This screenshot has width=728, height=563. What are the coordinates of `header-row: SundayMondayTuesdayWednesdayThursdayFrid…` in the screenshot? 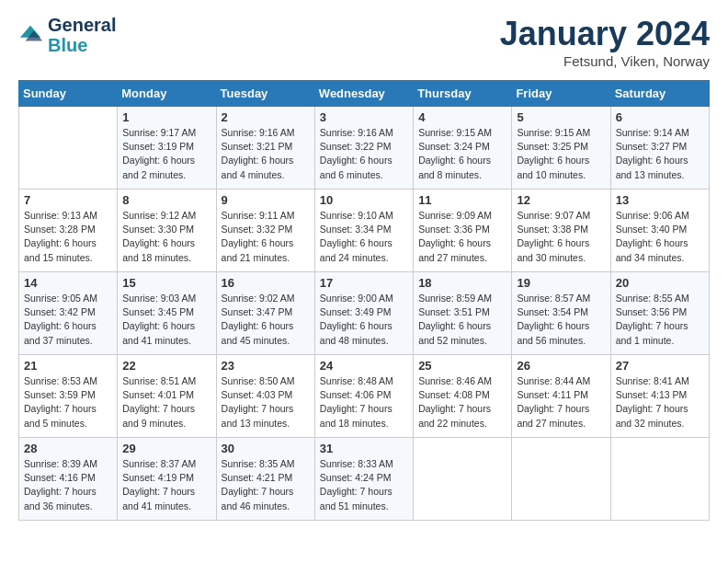 It's located at (364, 94).